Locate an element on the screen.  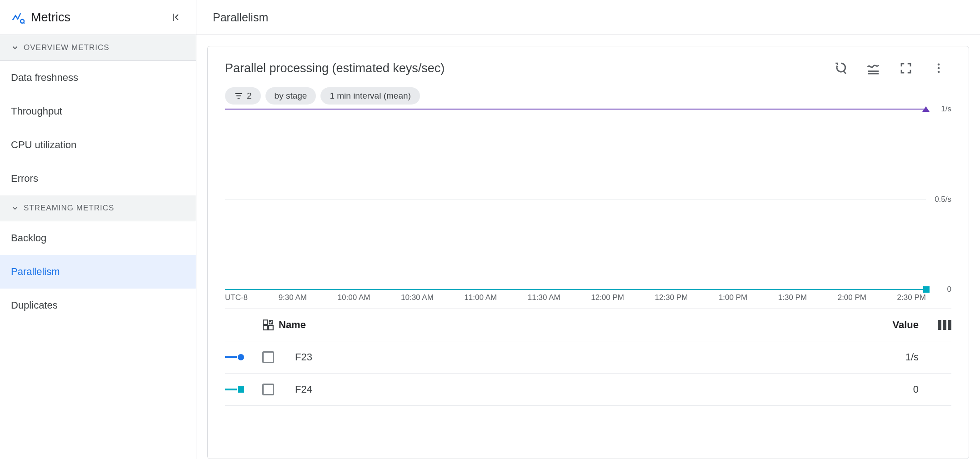
legend-column-value: Value is located at coordinates (891, 325).